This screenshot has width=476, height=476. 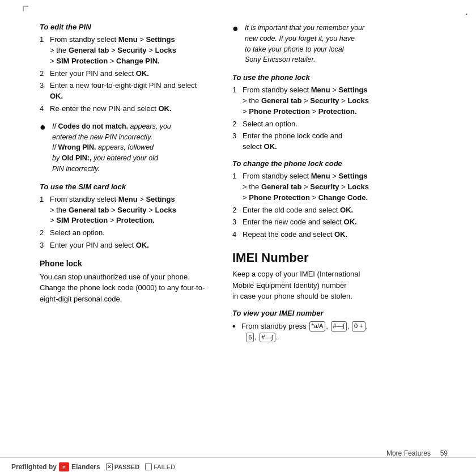 I want to click on corner-mark-right: ., so click(x=467, y=11).